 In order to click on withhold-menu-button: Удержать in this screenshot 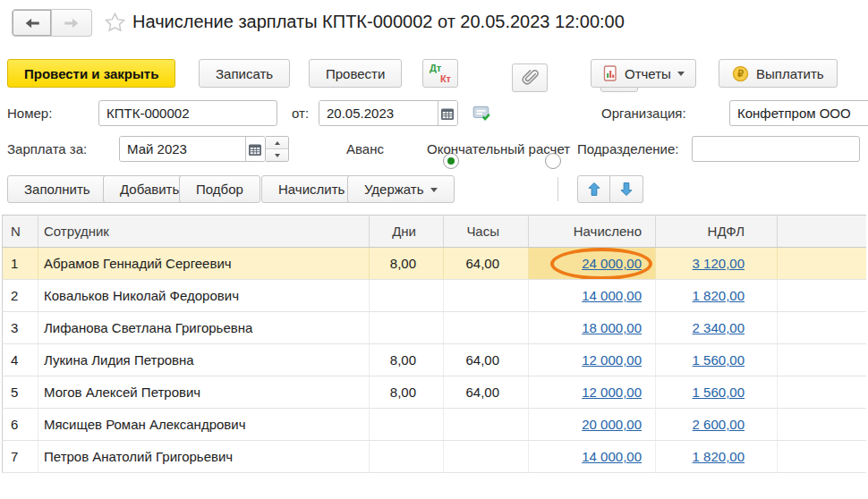, I will do `click(401, 190)`.